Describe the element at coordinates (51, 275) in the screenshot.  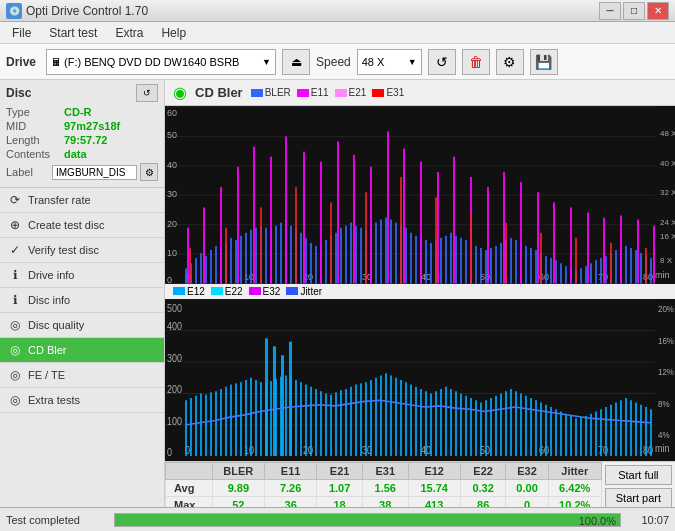
I see `sidebar-item-label-drive-info: Drive info` at that location.